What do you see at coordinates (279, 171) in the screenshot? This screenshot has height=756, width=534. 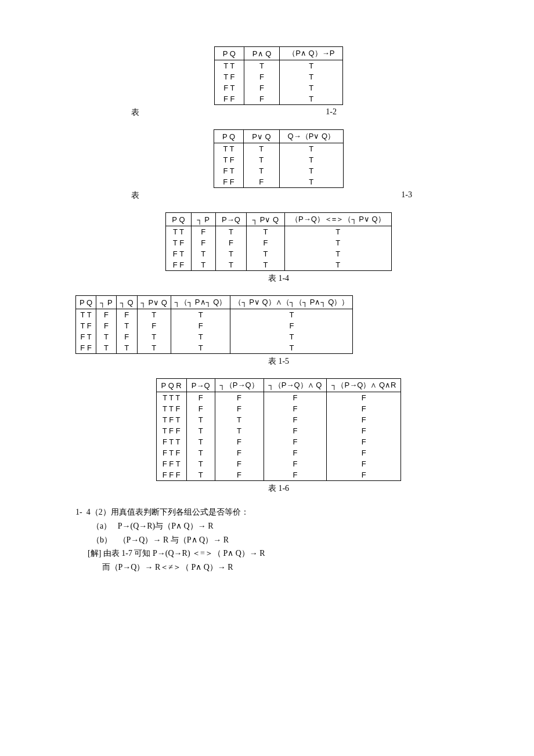 I see `table-row: F TTT` at bounding box center [279, 171].